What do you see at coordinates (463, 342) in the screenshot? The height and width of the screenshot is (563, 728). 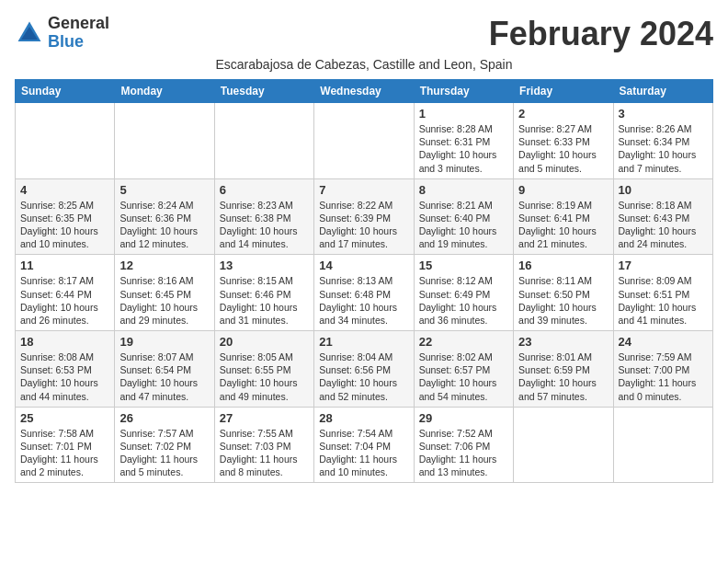 I see `day-number: 22` at bounding box center [463, 342].